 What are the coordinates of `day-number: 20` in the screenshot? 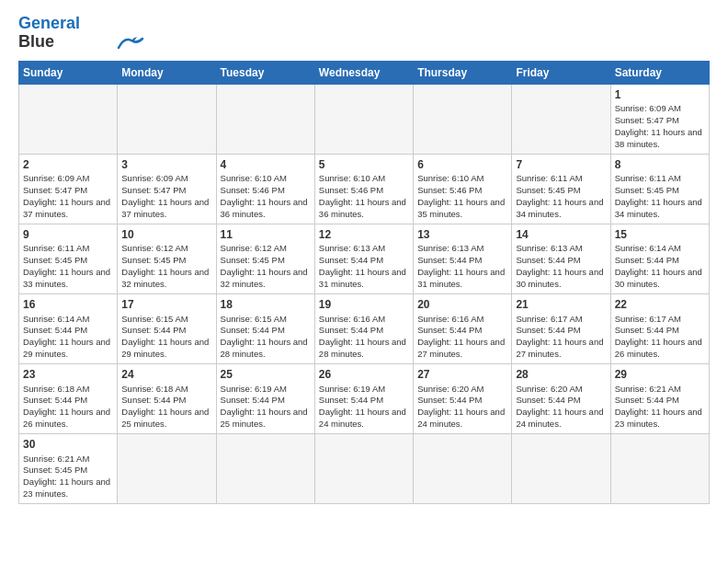 It's located at (462, 305).